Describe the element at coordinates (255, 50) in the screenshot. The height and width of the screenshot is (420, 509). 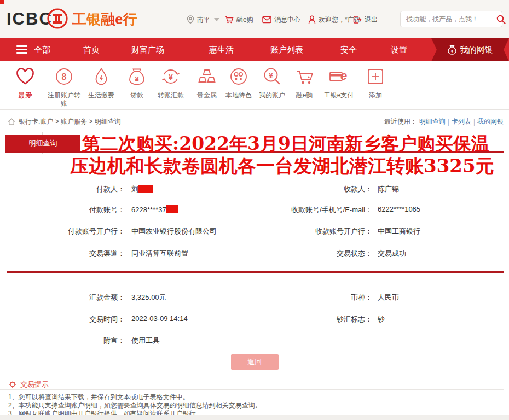
I see `main-nav: 全部 首页 财富广场 惠生活 账户列表 安全 设置` at that location.